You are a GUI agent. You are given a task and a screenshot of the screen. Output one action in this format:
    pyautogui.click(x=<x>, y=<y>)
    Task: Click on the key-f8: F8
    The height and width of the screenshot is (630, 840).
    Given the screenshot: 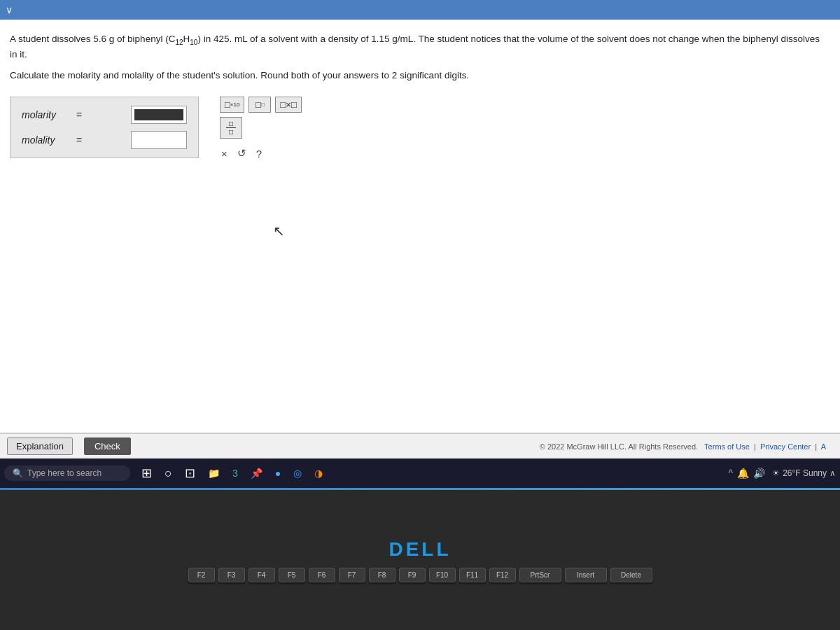 What is the action you would take?
    pyautogui.click(x=382, y=575)
    